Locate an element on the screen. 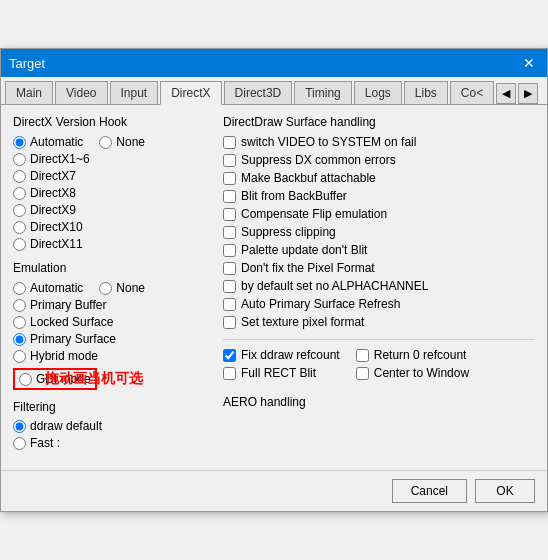  cb-dont-fix-pixel-input is located at coordinates (230, 268).